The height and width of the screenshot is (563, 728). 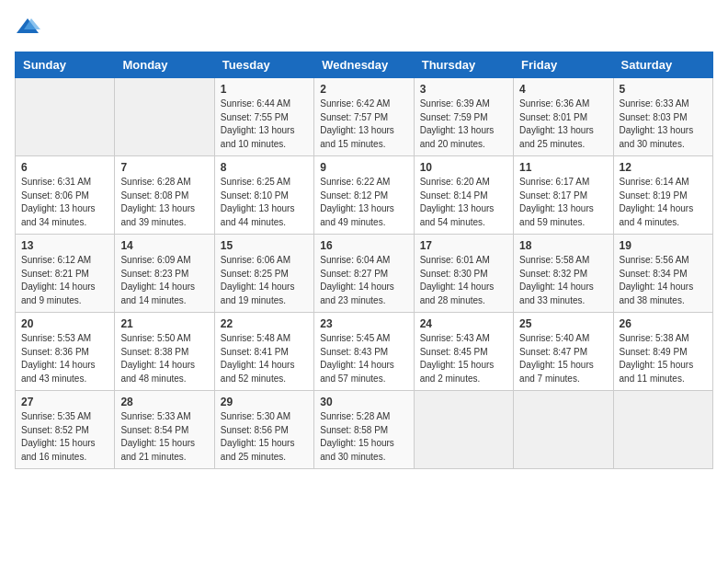 What do you see at coordinates (264, 195) in the screenshot?
I see `calendar-cell: 8Sunrise: 6:25 AM Sunset: 8:10 PM Daylig…` at bounding box center [264, 195].